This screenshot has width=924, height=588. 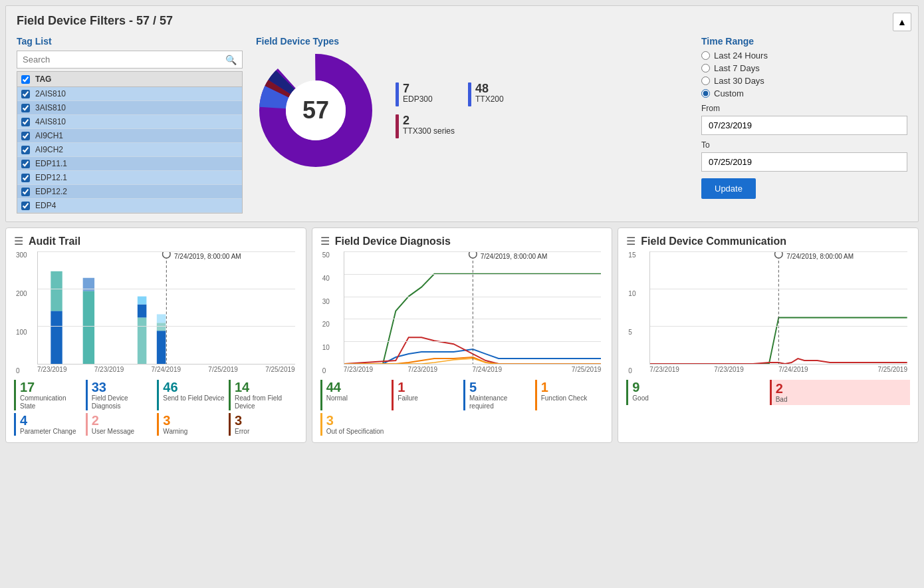 What do you see at coordinates (462, 21) in the screenshot?
I see `page-title: Field Device Filters - 57 / 57` at bounding box center [462, 21].